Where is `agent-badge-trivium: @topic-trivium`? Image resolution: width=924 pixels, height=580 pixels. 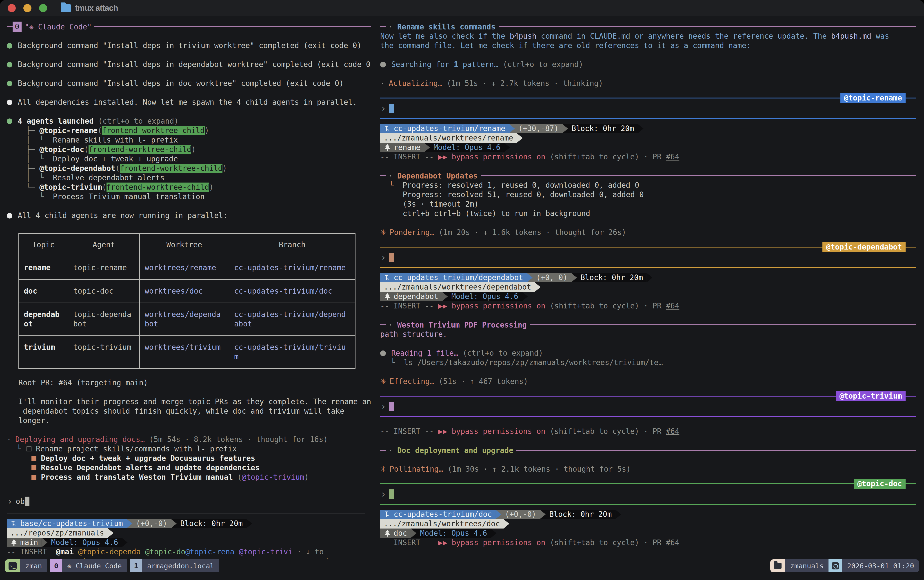 agent-badge-trivium: @topic-trivium is located at coordinates (871, 396).